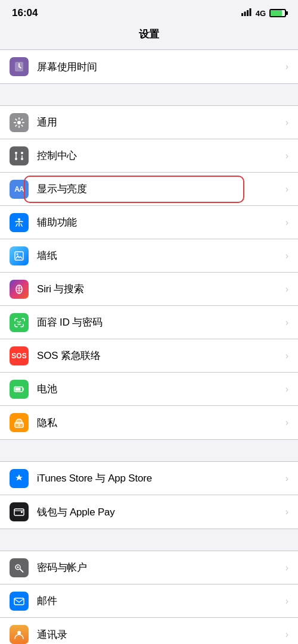 This screenshot has height=644, width=298. I want to click on sos-icon: SOS, so click(19, 356).